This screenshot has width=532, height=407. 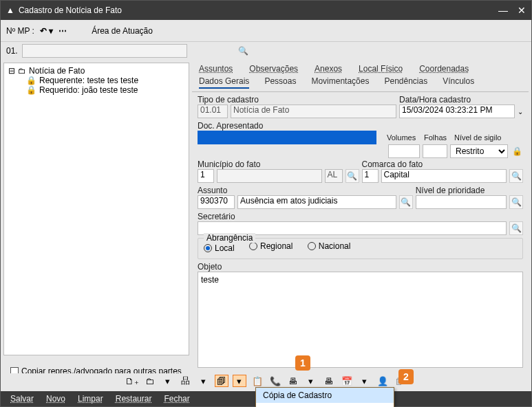 What do you see at coordinates (522, 10) in the screenshot?
I see `close-button: ✕` at bounding box center [522, 10].